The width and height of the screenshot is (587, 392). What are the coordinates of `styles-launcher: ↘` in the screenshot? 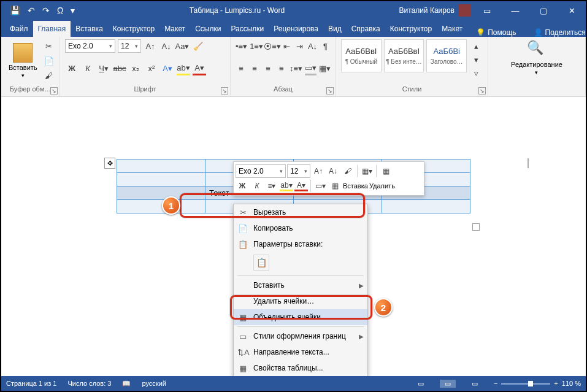 It's located at (482, 91).